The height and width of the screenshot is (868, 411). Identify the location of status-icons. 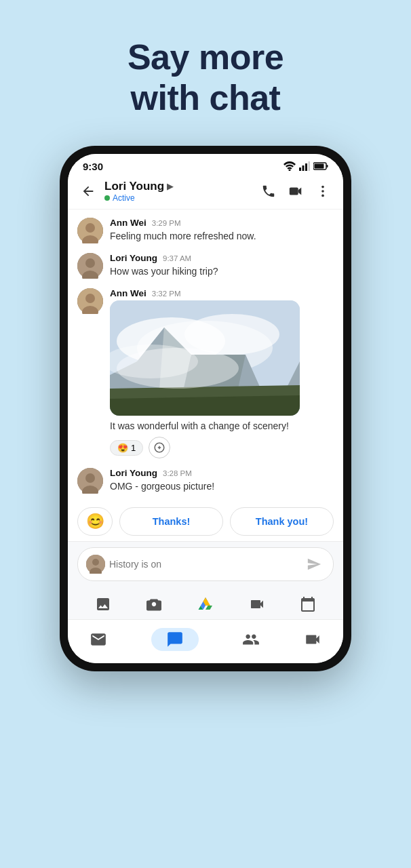
(306, 166).